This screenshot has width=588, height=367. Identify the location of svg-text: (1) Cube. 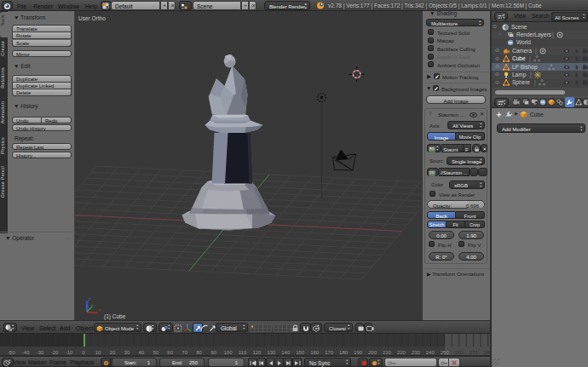
(115, 317).